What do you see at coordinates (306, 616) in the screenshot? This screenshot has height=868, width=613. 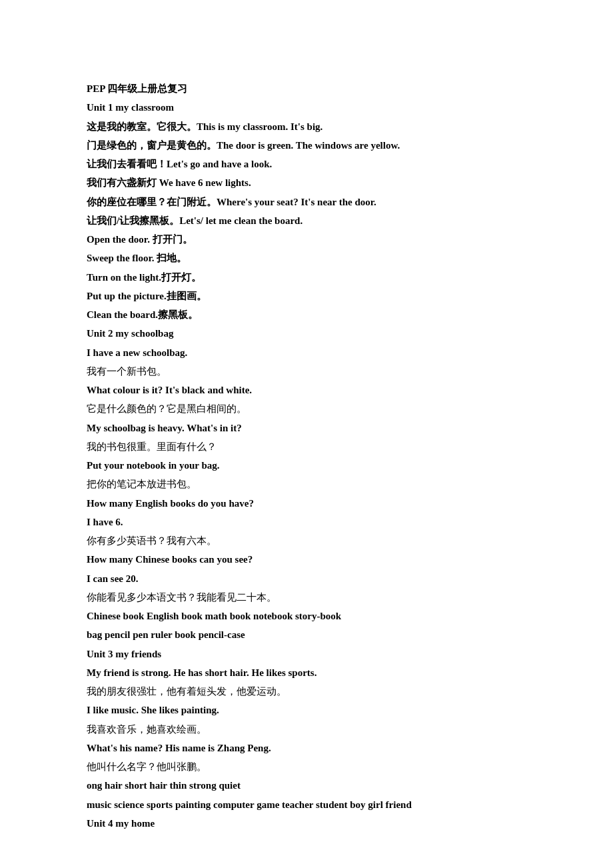 I see `text-line-28: Chinese book English book math book note…` at bounding box center [306, 616].